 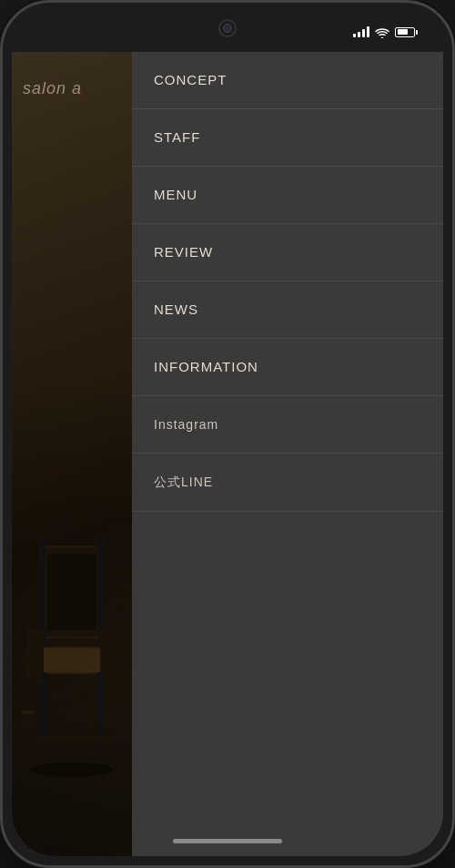 I want to click on camera-notch, so click(x=228, y=28).